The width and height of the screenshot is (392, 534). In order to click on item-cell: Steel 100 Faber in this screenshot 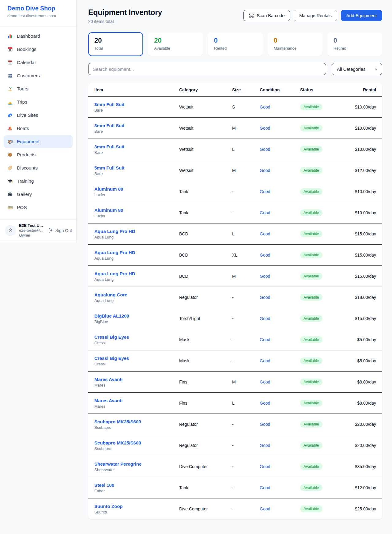, I will do `click(137, 488)`.